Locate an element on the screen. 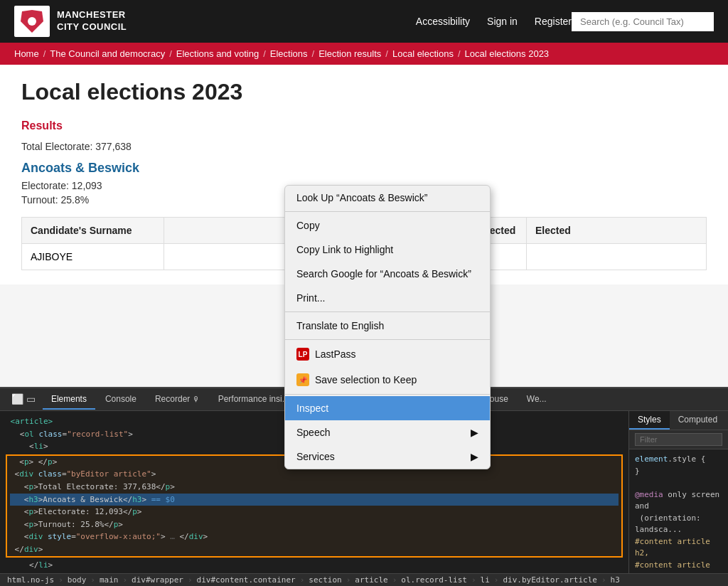 The image size is (728, 586). breadcrumb-council: The Council and democracy is located at coordinates (107, 54).